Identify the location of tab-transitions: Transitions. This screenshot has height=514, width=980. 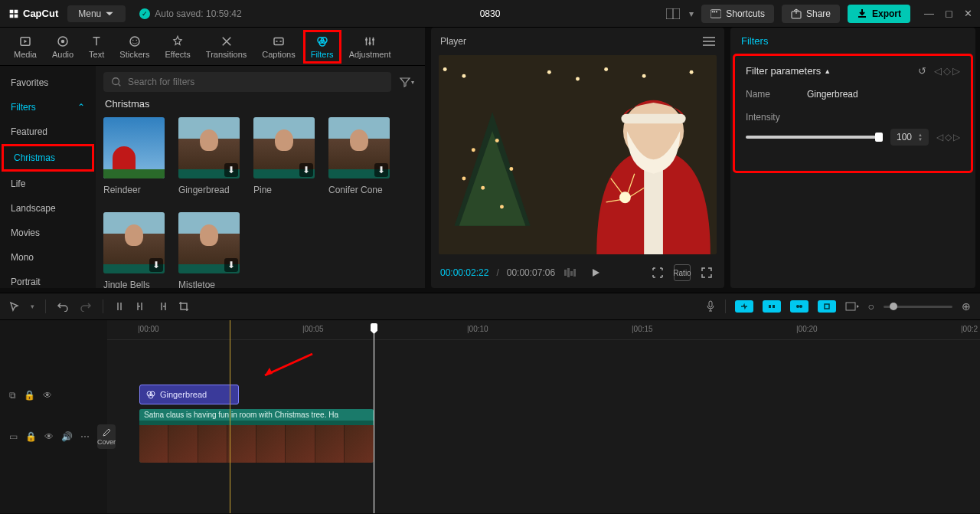
(227, 47).